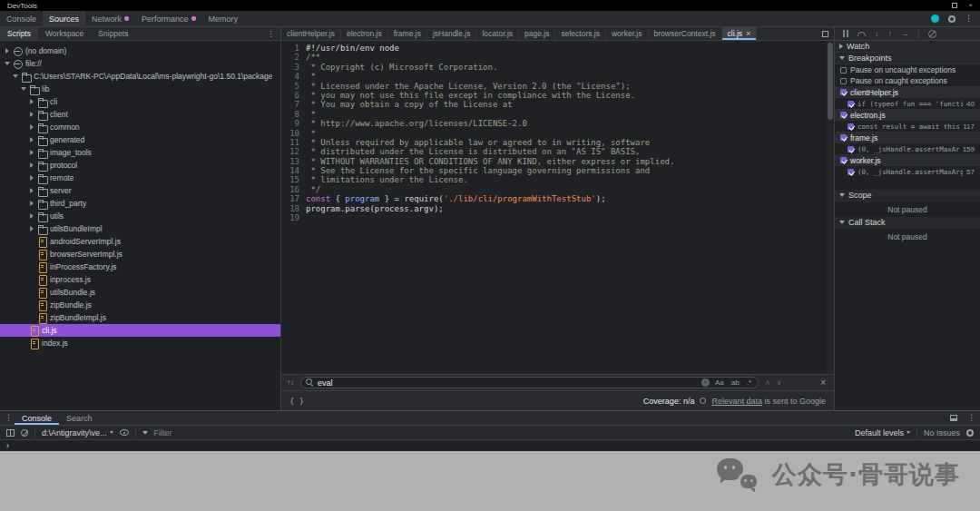 The width and height of the screenshot is (980, 511). I want to click on editor-tab-worker-js: worker.js, so click(628, 34).